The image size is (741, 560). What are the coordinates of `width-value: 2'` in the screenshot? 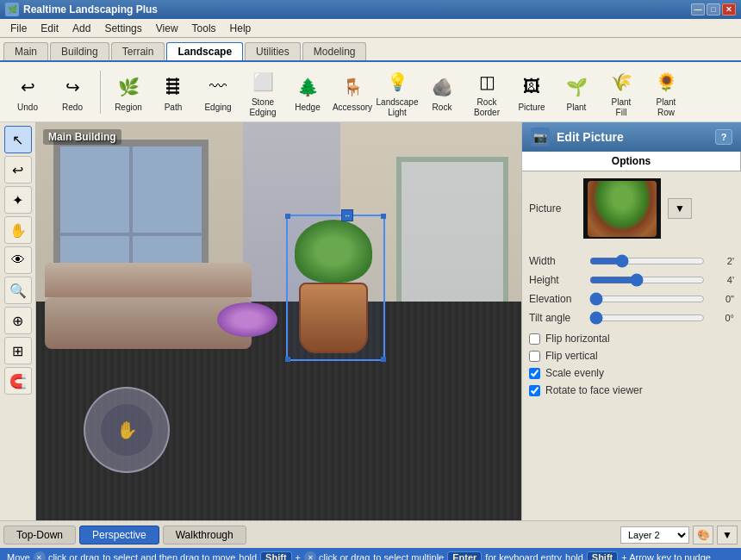 It's located at (721, 261).